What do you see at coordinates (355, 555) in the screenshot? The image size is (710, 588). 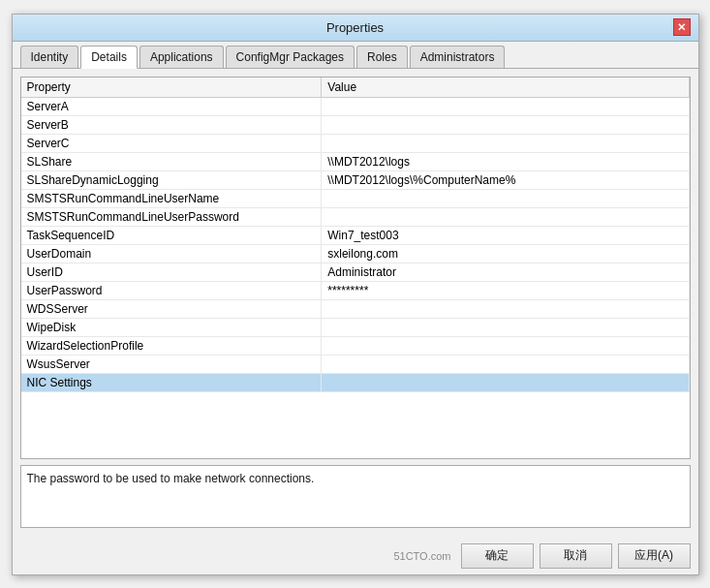 I see `footer: 51CTO.com 确定 取消 应用(A)` at bounding box center [355, 555].